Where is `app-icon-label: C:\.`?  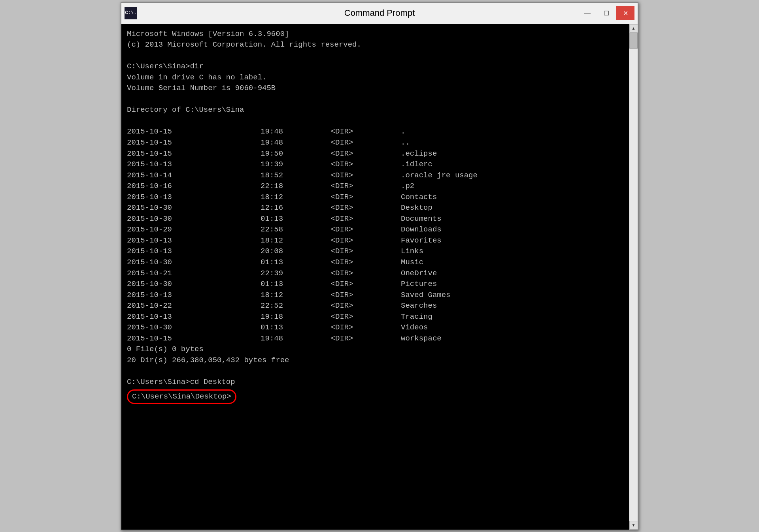
app-icon-label: C:\. is located at coordinates (131, 13).